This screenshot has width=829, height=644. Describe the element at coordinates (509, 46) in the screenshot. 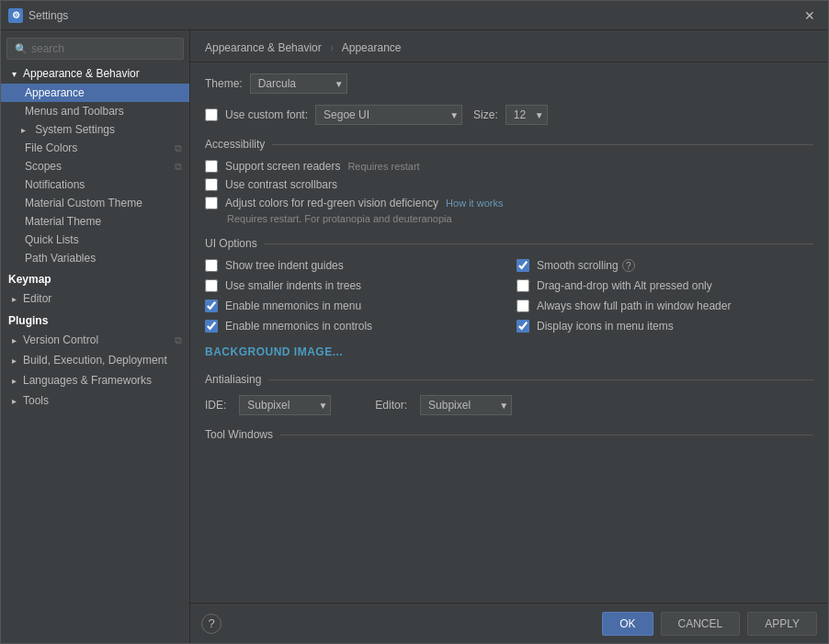

I see `breadcrumb: Appearance & Behavior › Appearance` at that location.